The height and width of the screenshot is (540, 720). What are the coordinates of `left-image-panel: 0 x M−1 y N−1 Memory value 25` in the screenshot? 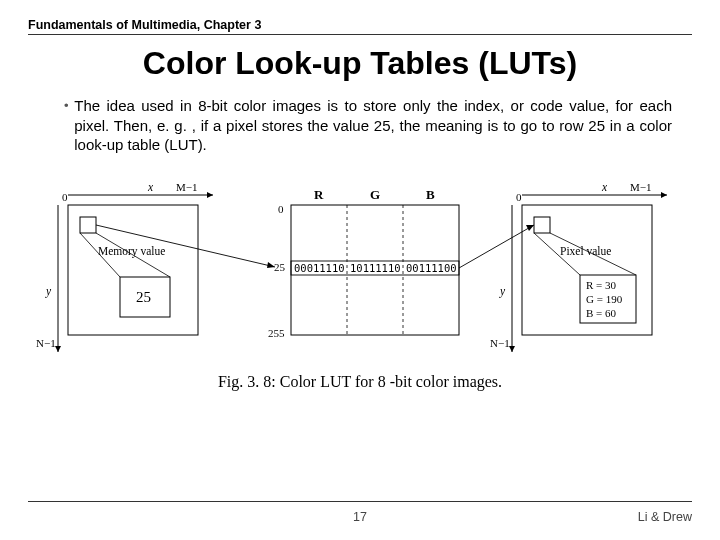 It's located at (156, 266).